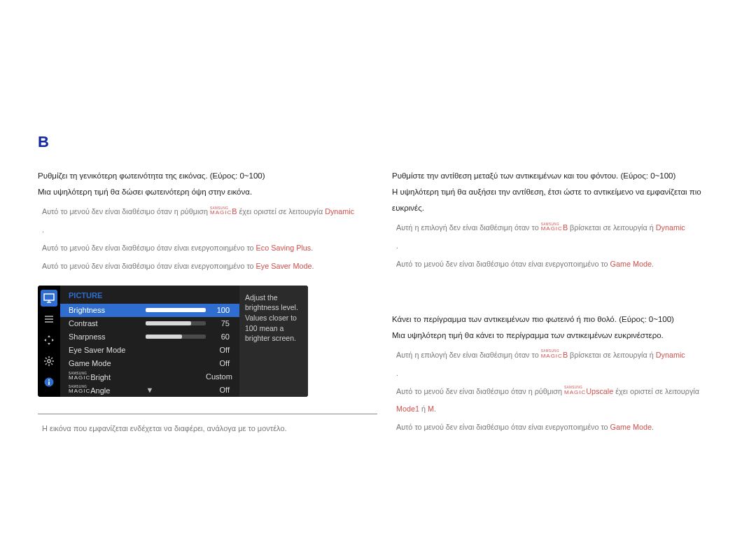 This screenshot has width=756, height=534. I want to click on osd-row-label: Eye Saver Mode, so click(107, 350).